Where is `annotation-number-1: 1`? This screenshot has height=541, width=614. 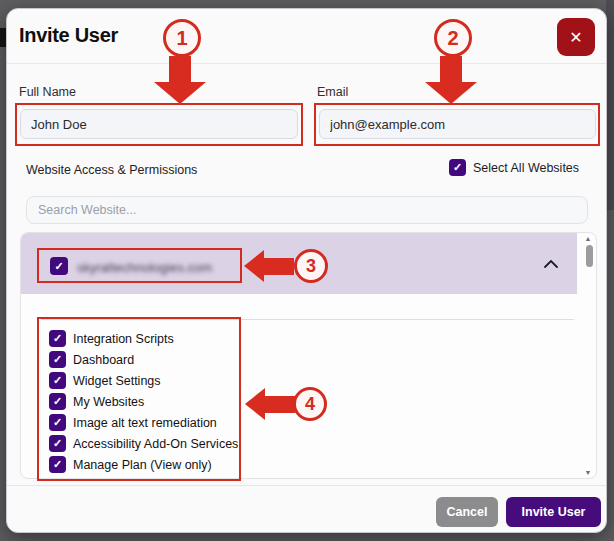 annotation-number-1: 1 is located at coordinates (182, 38).